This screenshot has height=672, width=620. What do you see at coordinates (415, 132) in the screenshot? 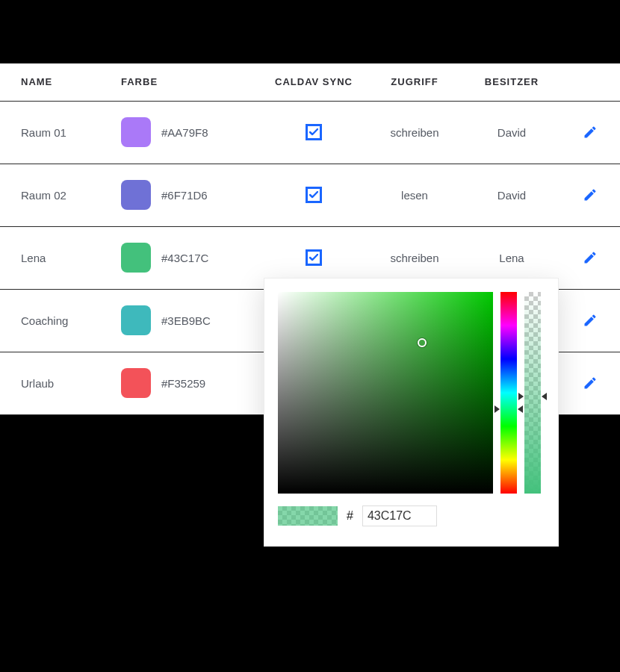
I see `cell-access: schreiben` at bounding box center [415, 132].